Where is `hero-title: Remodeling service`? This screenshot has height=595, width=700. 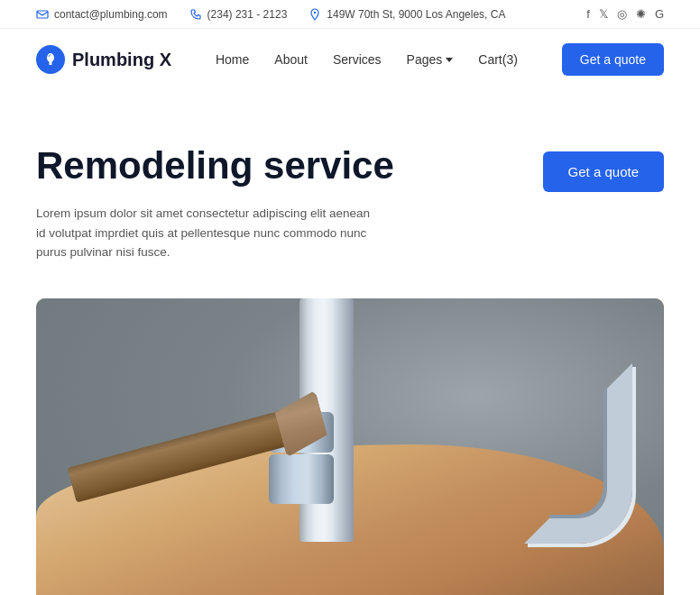 hero-title: Remodeling service is located at coordinates (215, 166).